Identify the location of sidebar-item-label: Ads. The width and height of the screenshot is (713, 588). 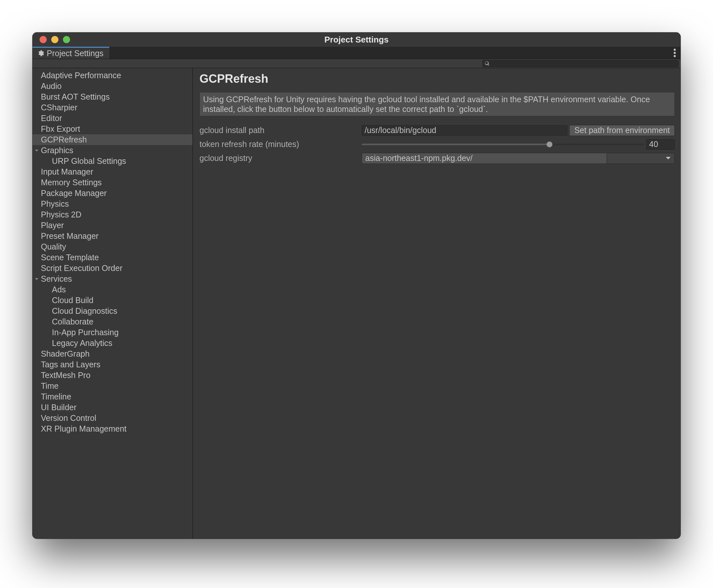
(59, 290).